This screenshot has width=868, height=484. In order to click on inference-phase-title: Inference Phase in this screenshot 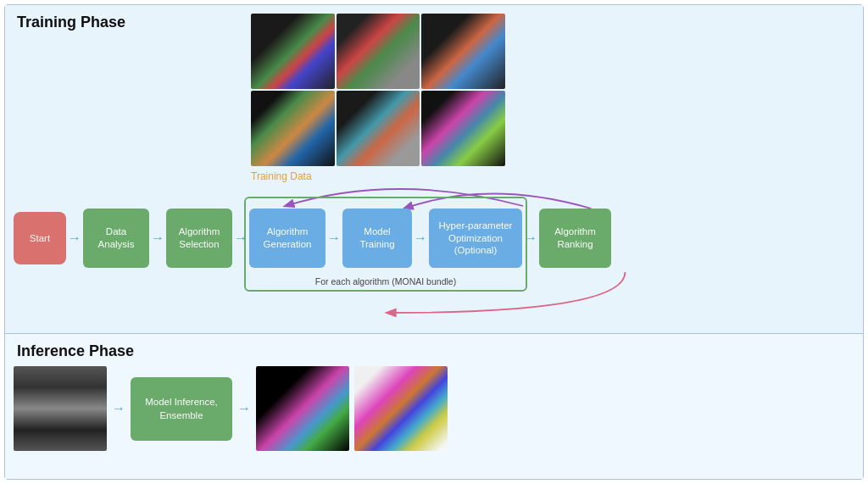, I will do `click(434, 351)`.